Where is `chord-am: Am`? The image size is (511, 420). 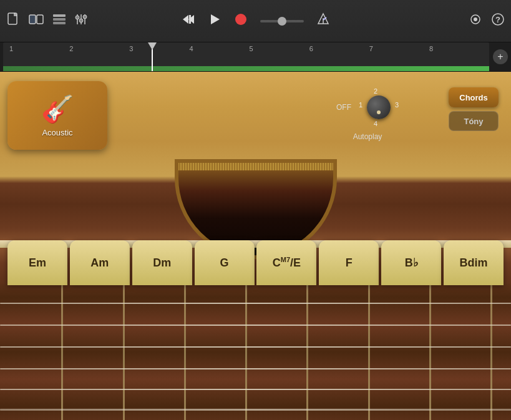
chord-am: Am is located at coordinates (100, 263).